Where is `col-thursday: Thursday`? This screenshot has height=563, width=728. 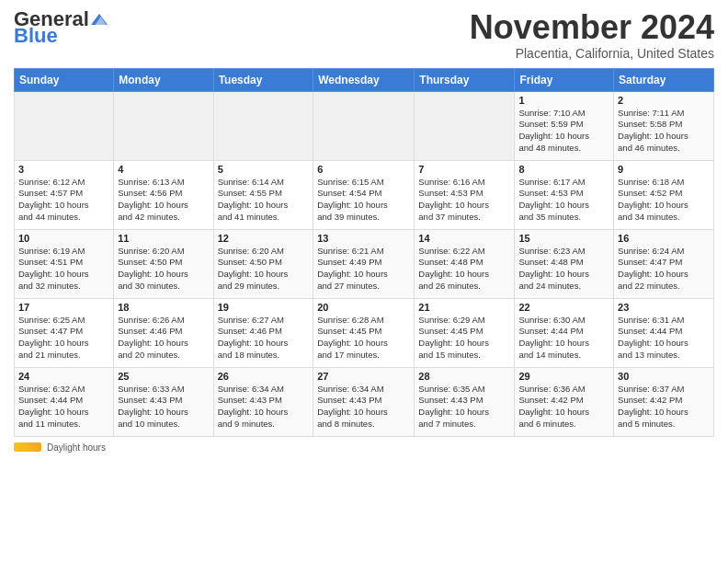
col-thursday: Thursday is located at coordinates (465, 79).